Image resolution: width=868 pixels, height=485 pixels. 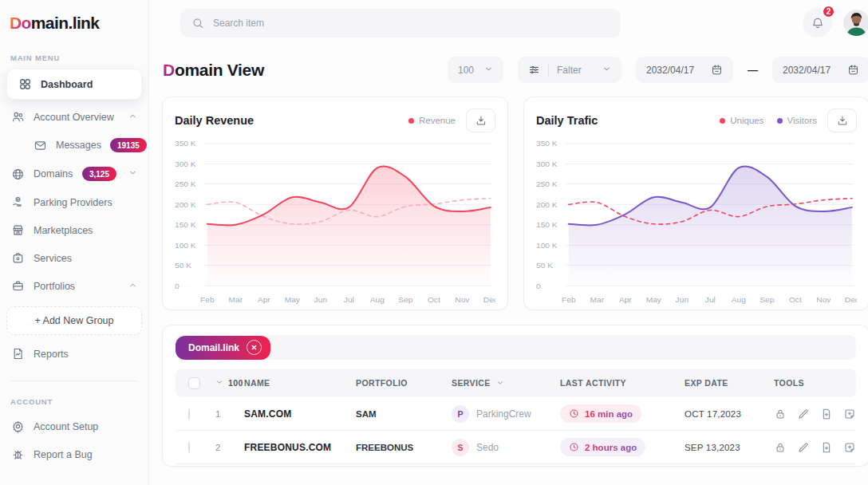 What do you see at coordinates (729, 383) in the screenshot?
I see `exp-date-column-header: EXP DATE` at bounding box center [729, 383].